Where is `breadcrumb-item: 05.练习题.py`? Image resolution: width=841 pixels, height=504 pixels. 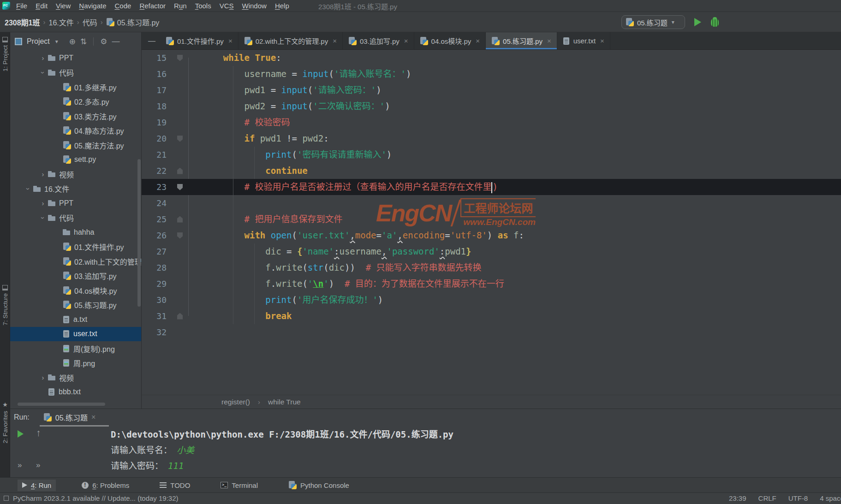 breadcrumb-item: 05.练习题.py is located at coordinates (133, 22).